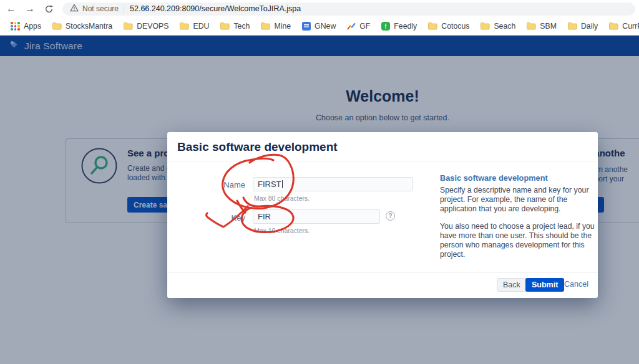 This screenshot has height=364, width=639. What do you see at coordinates (100, 9) in the screenshot?
I see `security-status: Not secure` at bounding box center [100, 9].